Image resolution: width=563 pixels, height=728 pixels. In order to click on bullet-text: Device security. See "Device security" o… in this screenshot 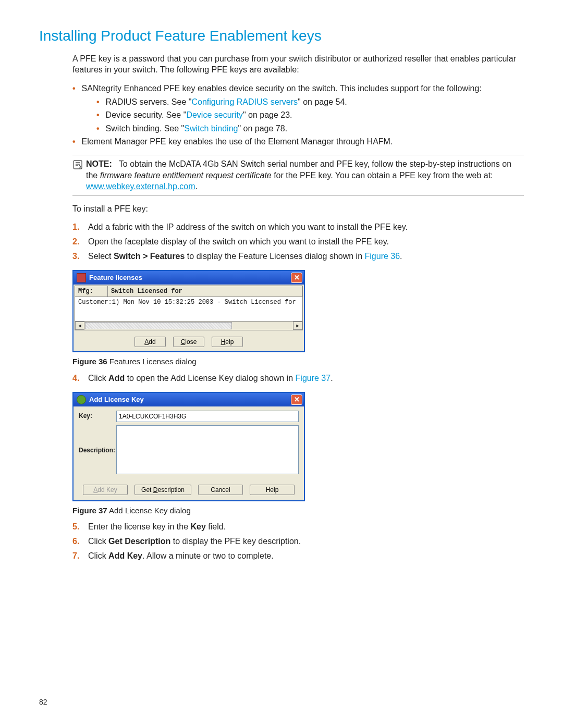, I will do `click(199, 115)`.